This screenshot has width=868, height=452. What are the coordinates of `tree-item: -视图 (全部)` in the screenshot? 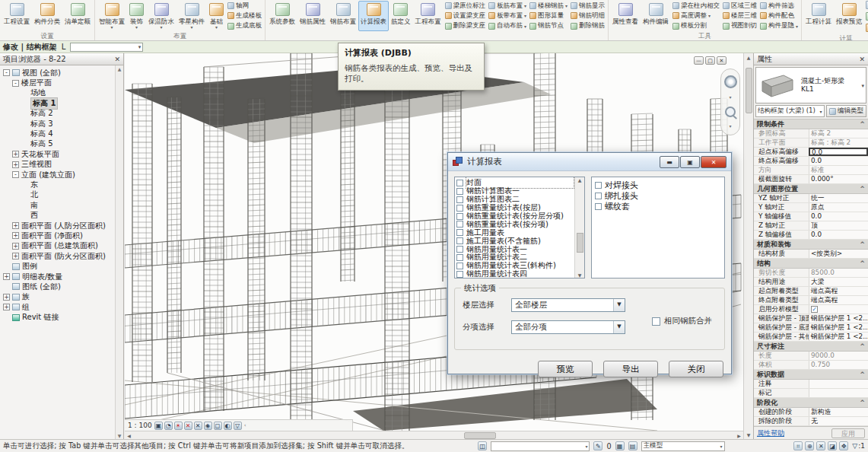 It's located at (62, 73).